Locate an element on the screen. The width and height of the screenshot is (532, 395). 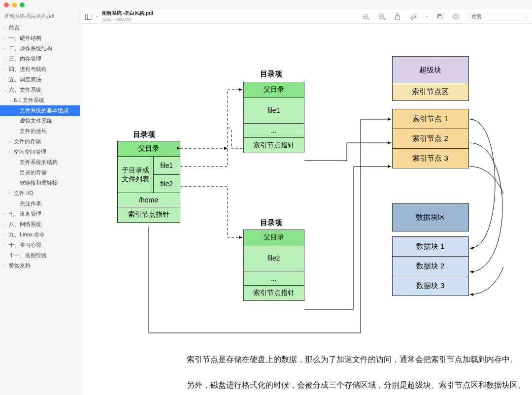
paragraph-1: 索引节点是存储在硬盘上的数据，那么为了加速文件的访问，通常会把索引节点加载到内存… is located at coordinates (360, 360).